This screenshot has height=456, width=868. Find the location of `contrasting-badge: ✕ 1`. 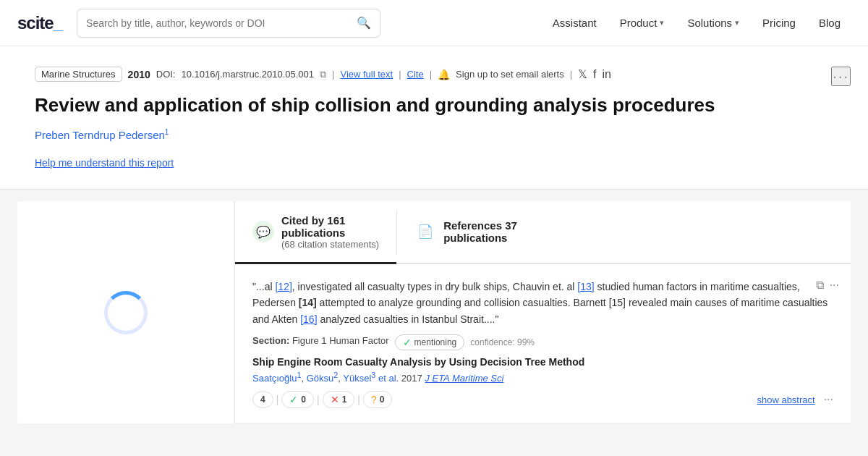

contrasting-badge: ✕ 1 is located at coordinates (339, 400).